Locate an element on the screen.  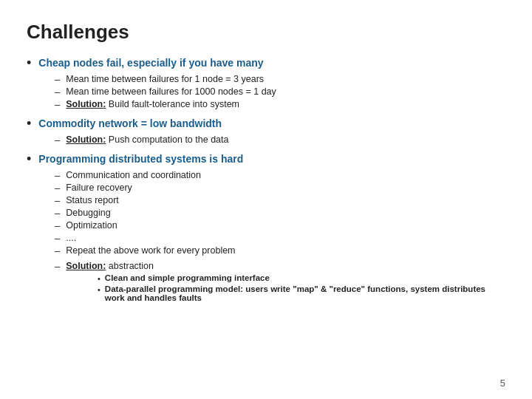
bullet-main-2: • Commodity network = low bandwidth is located at coordinates (266, 124).